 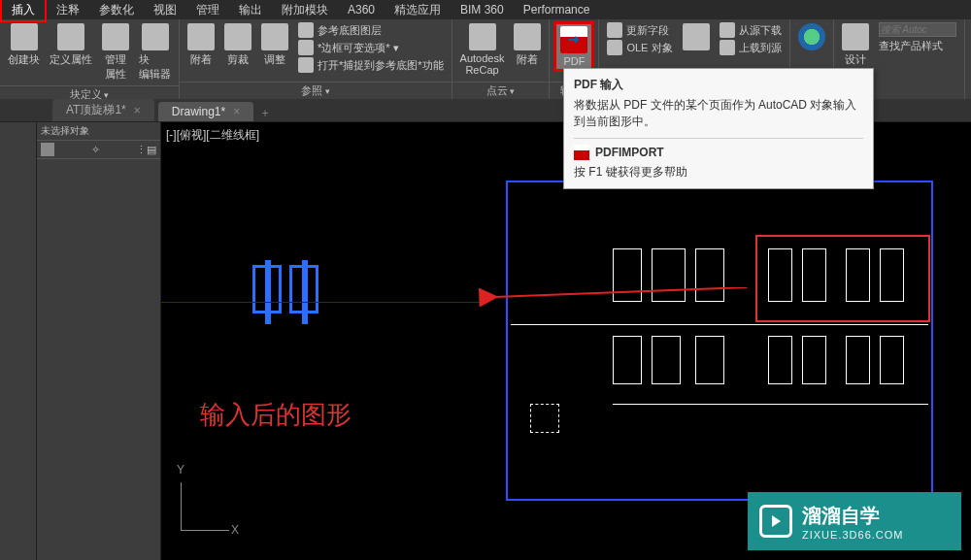 I want to click on tab-at-label: AT顶旋梯1*, so click(x=96, y=111).